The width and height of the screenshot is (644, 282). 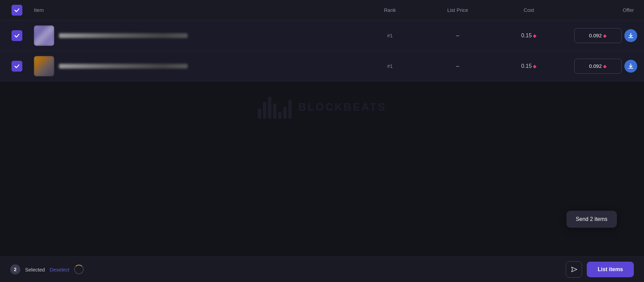 I want to click on row-2-list-price: –, so click(x=458, y=66).